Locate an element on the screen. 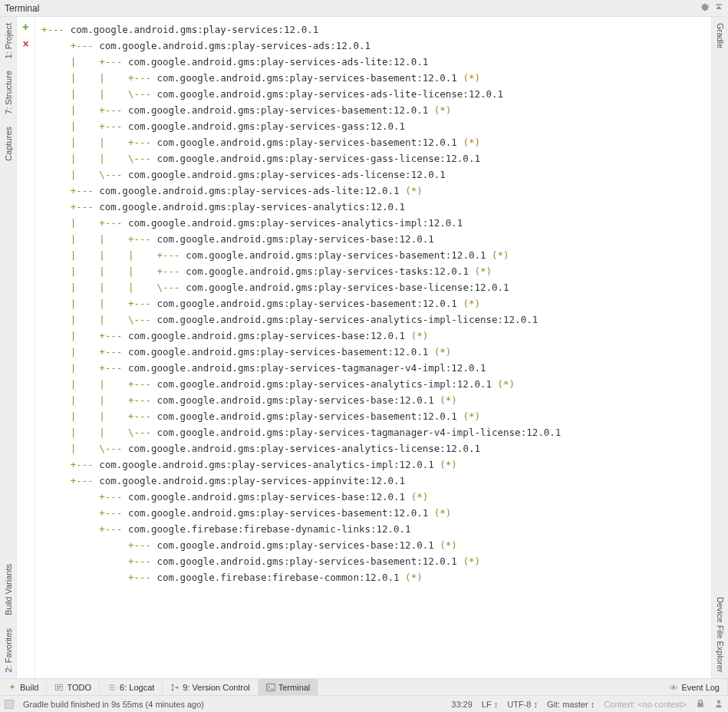  hector-icon is located at coordinates (719, 704).